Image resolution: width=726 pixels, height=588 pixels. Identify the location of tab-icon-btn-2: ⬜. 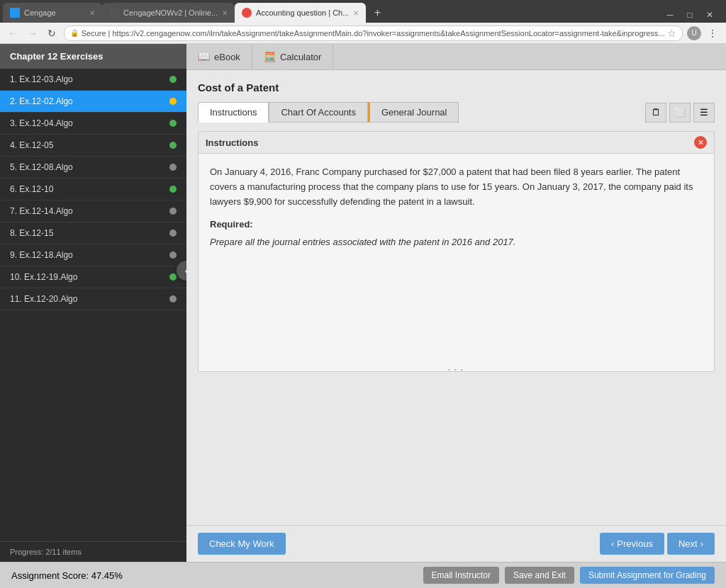
(680, 113).